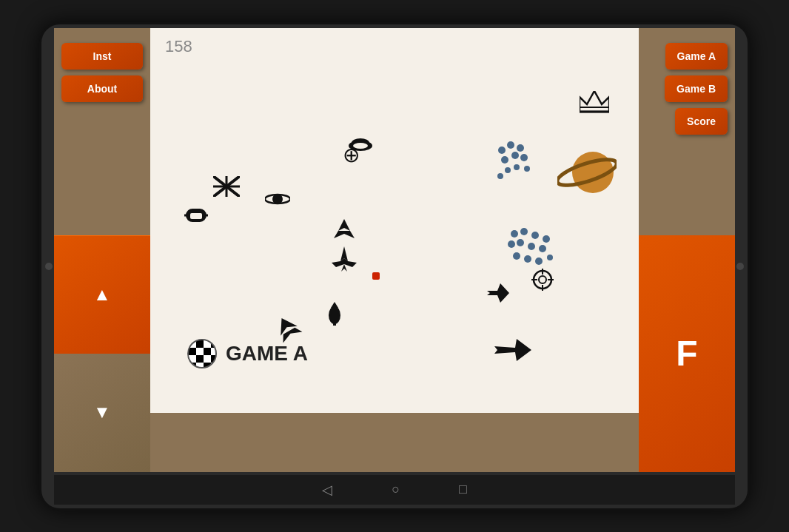 The height and width of the screenshot is (532, 789). Describe the element at coordinates (594, 104) in the screenshot. I see `crown-icon` at that location.